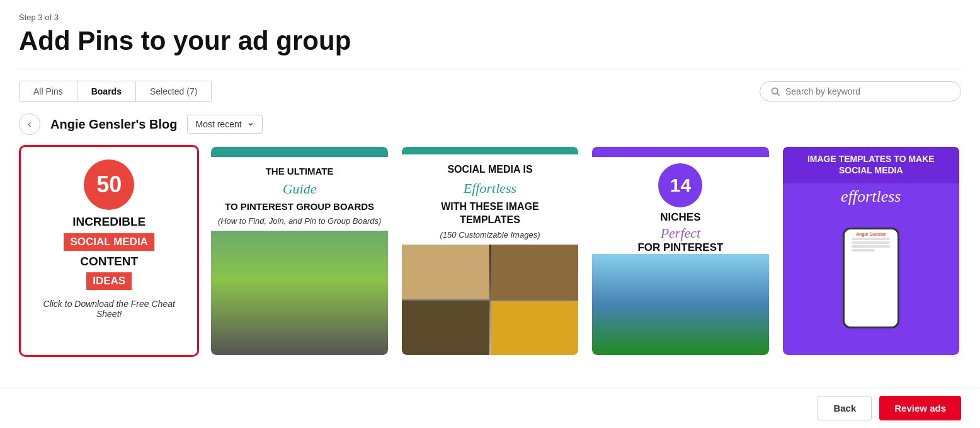 This screenshot has height=428, width=980. I want to click on pin5-title: IMAGE TEMPLATES TO MAKE SOCIAL MEDIA, so click(871, 165).